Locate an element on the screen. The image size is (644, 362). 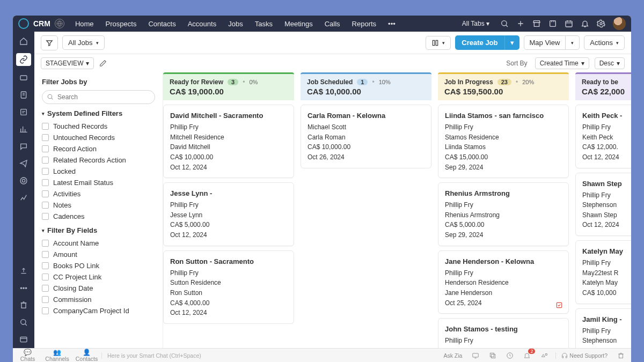
bell-icon is located at coordinates (585, 24).